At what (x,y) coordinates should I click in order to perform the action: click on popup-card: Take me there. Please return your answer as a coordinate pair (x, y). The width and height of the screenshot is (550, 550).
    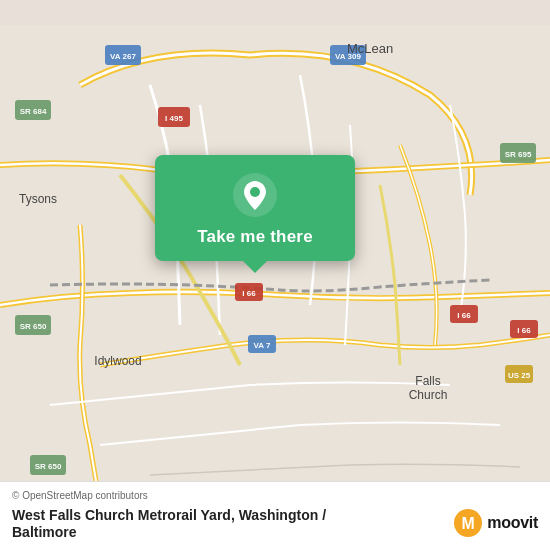
    Looking at the image, I should click on (255, 208).